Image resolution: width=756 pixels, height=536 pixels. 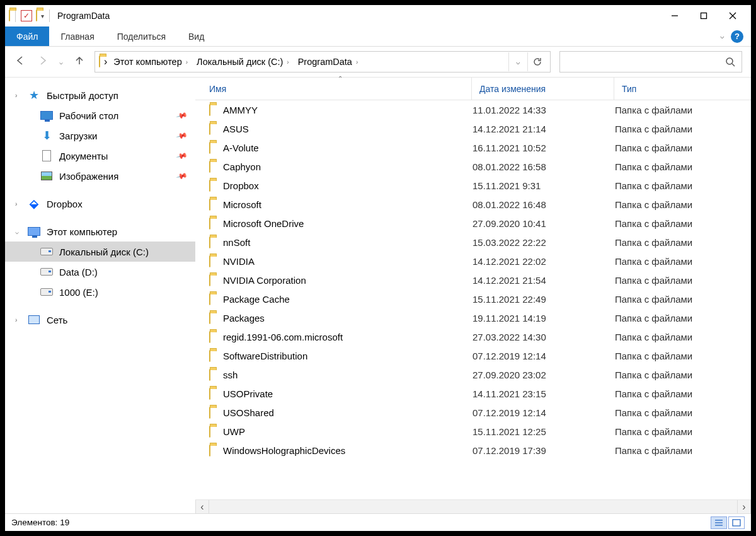 I want to click on file-date: 14.12.2021 21:54, so click(x=544, y=280).